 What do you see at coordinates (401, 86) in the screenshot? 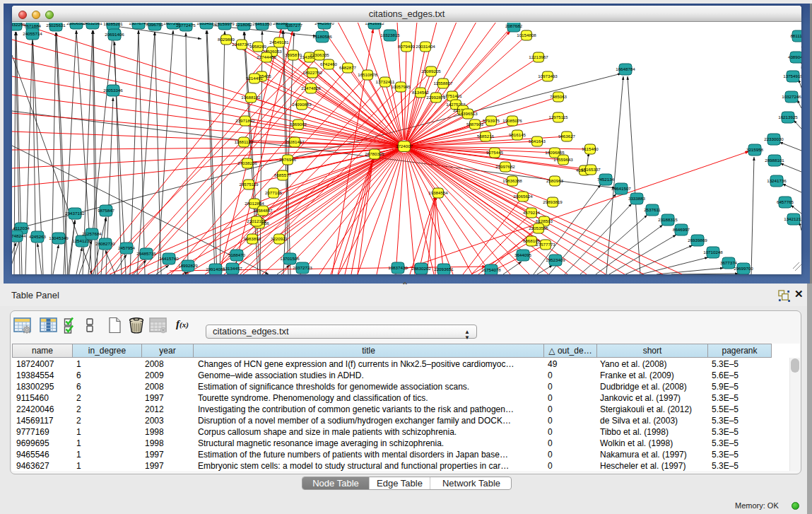
I see `svg-text: 10057945` at bounding box center [401, 86].